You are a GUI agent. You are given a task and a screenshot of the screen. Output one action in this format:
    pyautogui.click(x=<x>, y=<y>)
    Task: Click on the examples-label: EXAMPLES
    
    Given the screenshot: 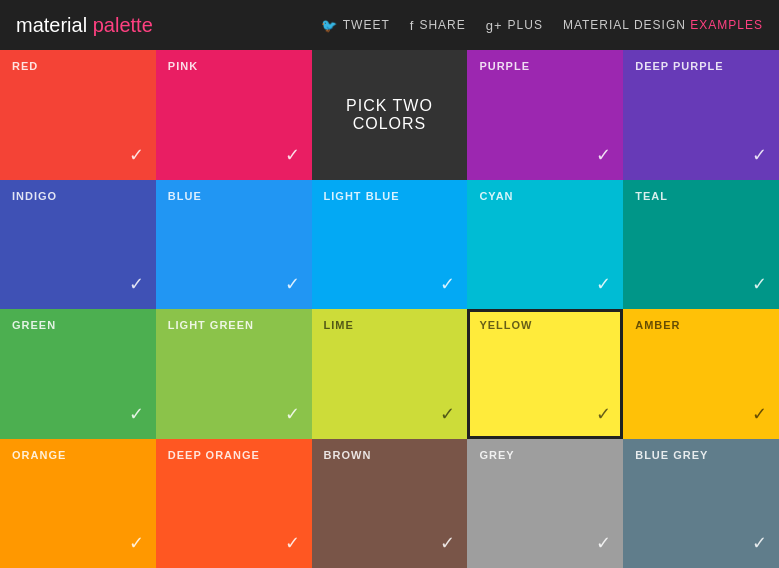 What is the action you would take?
    pyautogui.click(x=726, y=25)
    